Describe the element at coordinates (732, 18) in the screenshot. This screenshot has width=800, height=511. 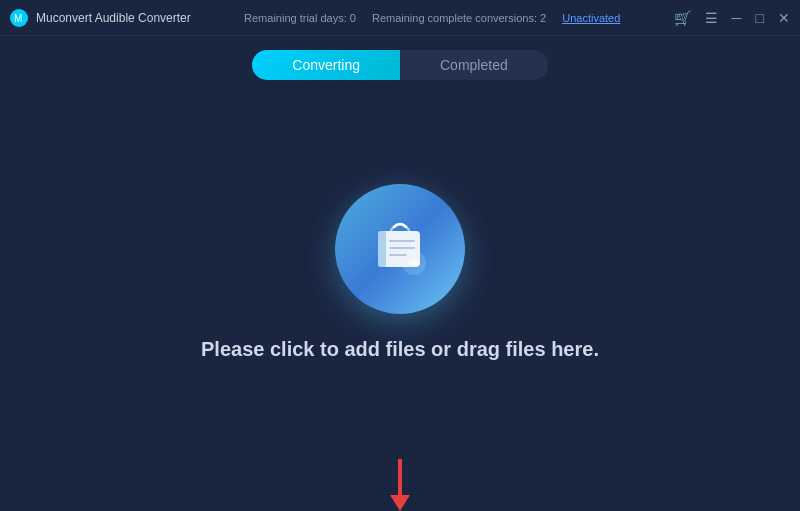
I see `titlebar-right: 🛒 ☰ ─ □ ✕` at that location.